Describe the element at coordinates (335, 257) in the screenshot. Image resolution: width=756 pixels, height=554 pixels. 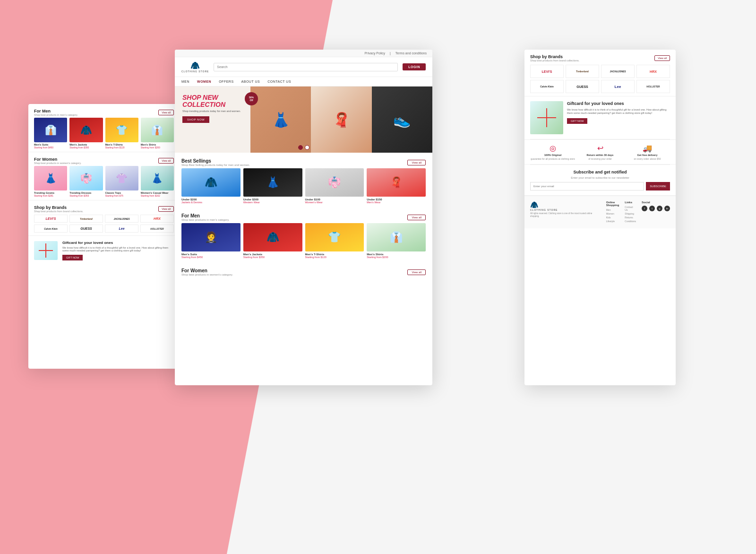
I see `men-tshirts-price: Starting from $120` at that location.